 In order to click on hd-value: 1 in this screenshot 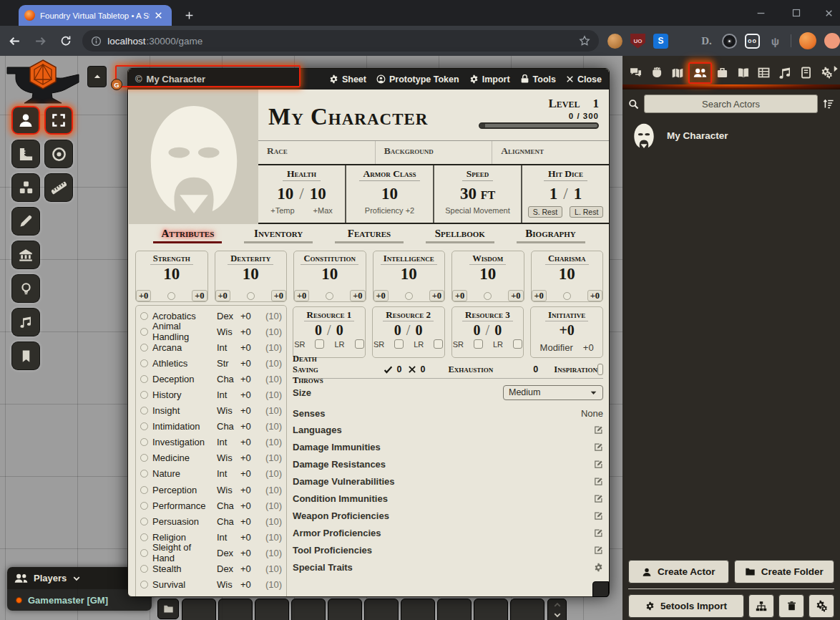, I will do `click(554, 194)`.